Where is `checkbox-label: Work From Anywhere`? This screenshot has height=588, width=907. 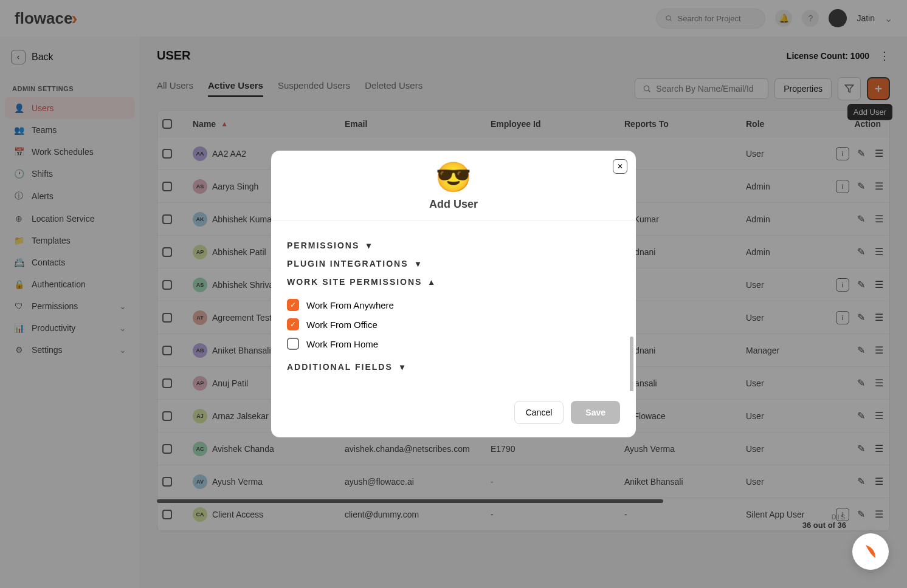 checkbox-label: Work From Anywhere is located at coordinates (350, 305).